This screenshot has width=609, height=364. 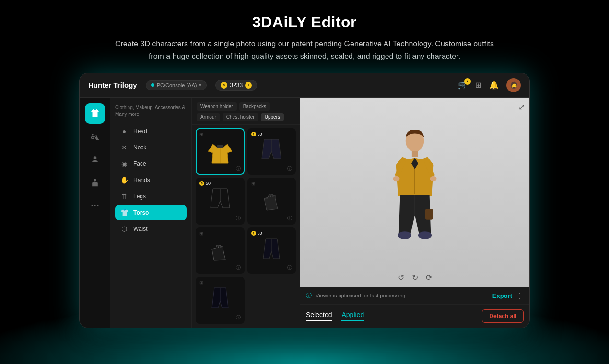 What do you see at coordinates (151, 196) in the screenshot?
I see `body-part-legs: ⇈ Legs` at bounding box center [151, 196].